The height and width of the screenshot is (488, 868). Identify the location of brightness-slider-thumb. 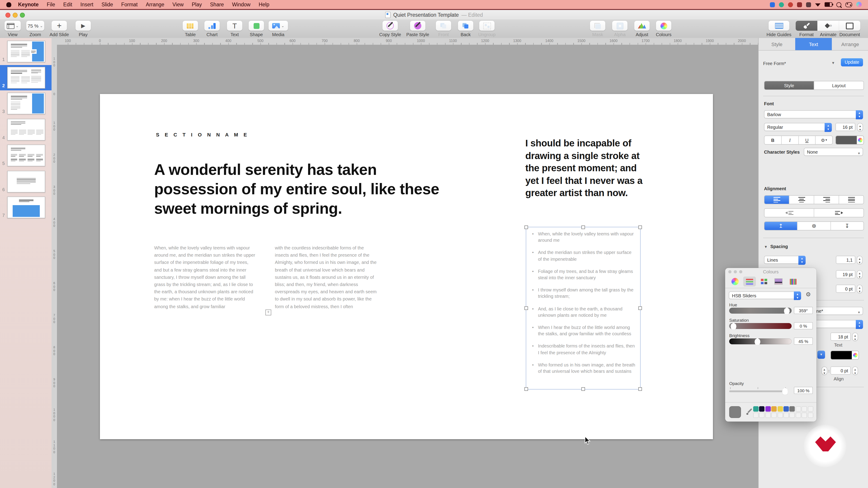
(757, 341).